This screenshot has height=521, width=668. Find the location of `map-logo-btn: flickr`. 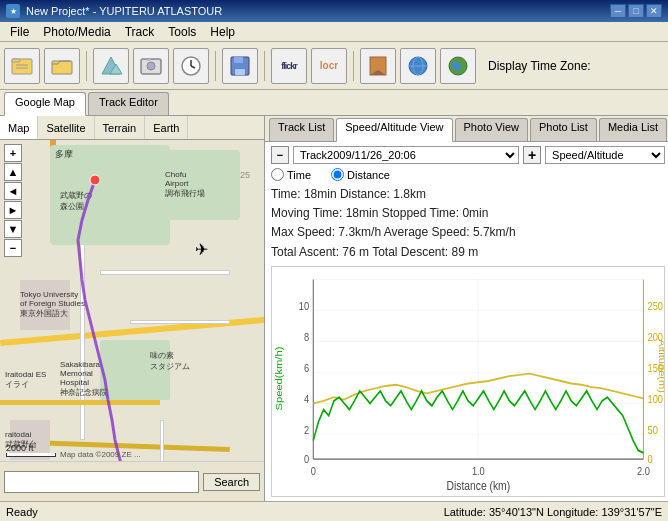

map-logo-btn: flickr is located at coordinates (289, 66).